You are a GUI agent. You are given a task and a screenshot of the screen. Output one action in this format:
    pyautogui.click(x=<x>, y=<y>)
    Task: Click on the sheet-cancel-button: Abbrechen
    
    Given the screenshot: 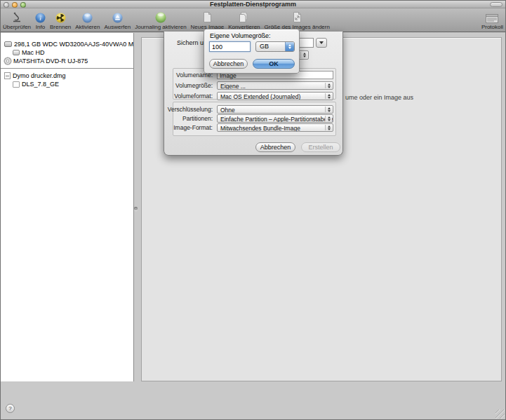 What is the action you would take?
    pyautogui.click(x=275, y=147)
    